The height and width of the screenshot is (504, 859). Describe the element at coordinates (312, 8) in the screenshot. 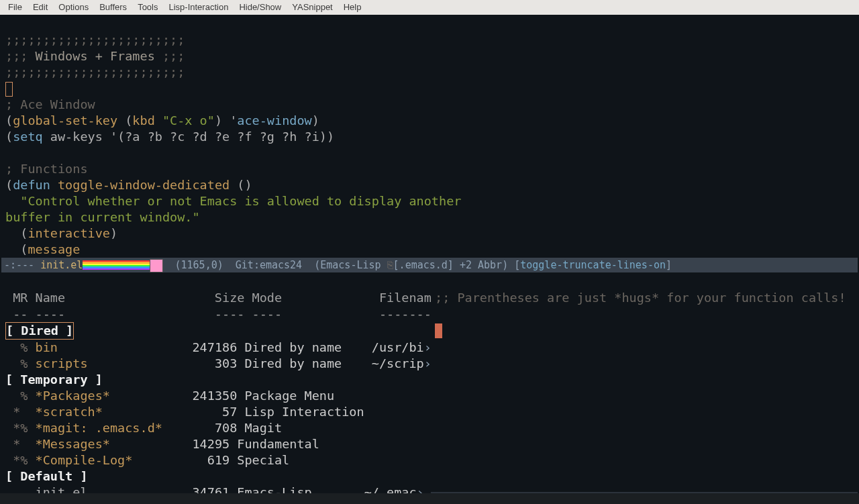

I see `menu-yasnippet: YASnippet` at that location.